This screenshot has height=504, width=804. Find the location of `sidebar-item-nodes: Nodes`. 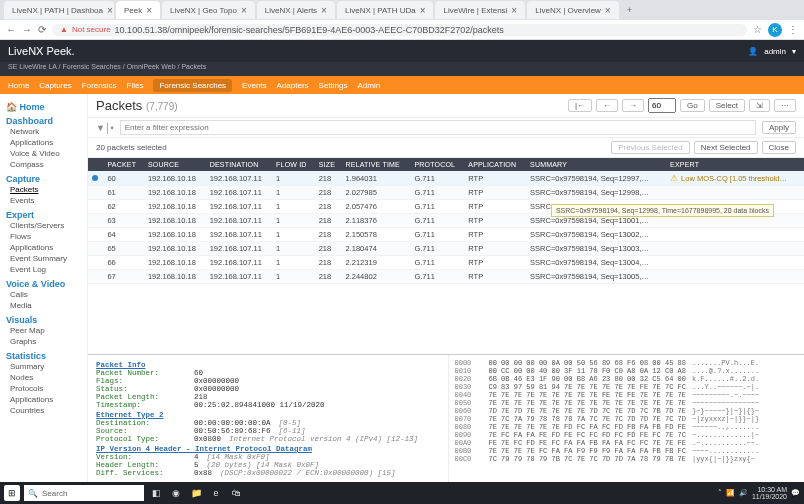

sidebar-item-nodes: Nodes is located at coordinates (44, 378).